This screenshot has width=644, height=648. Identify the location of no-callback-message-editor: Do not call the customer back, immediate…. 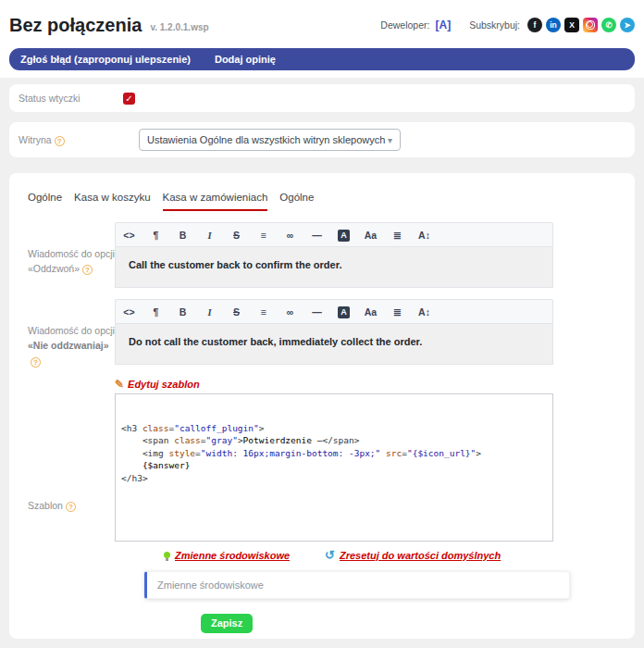
(334, 344).